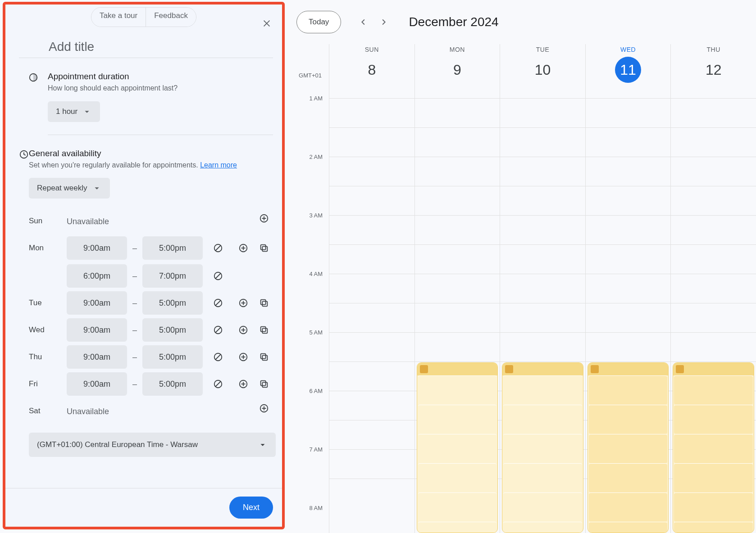 This screenshot has height=533, width=756. What do you see at coordinates (457, 289) in the screenshot?
I see `day-column: MON9` at bounding box center [457, 289].